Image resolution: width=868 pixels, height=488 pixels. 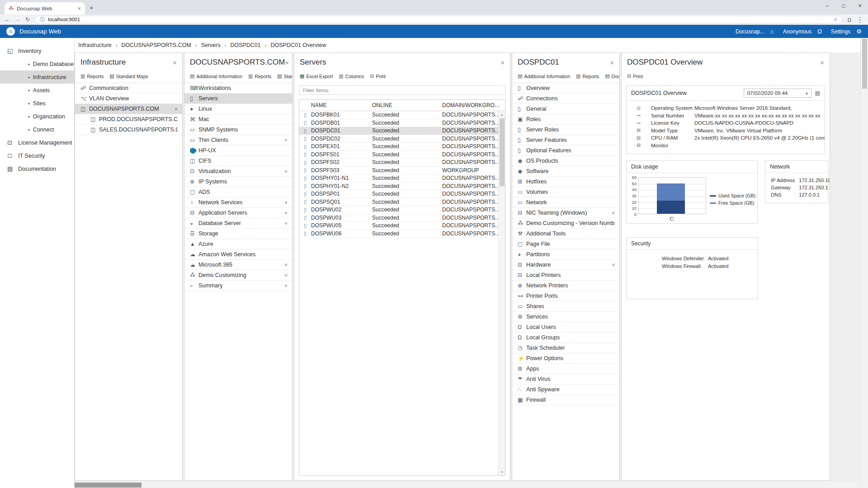 What do you see at coordinates (18, 19) in the screenshot?
I see `forward-icon` at bounding box center [18, 19].